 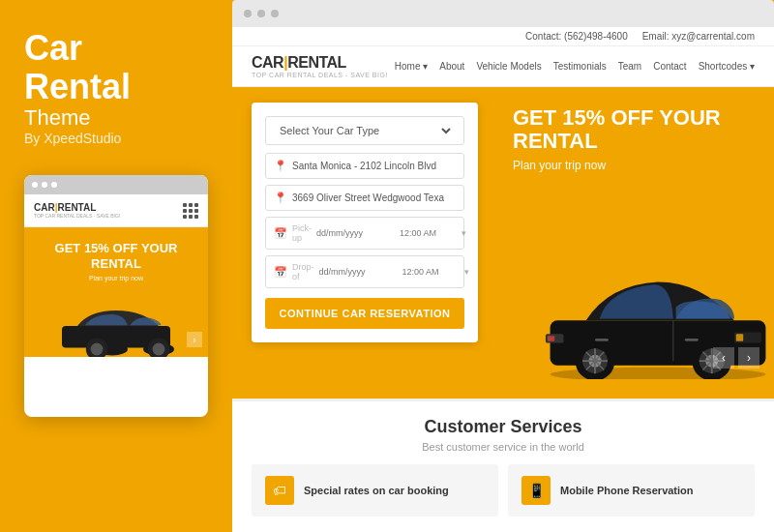 What do you see at coordinates (376, 490) in the screenshot?
I see `service-label-0: Special rates on car booking` at bounding box center [376, 490].